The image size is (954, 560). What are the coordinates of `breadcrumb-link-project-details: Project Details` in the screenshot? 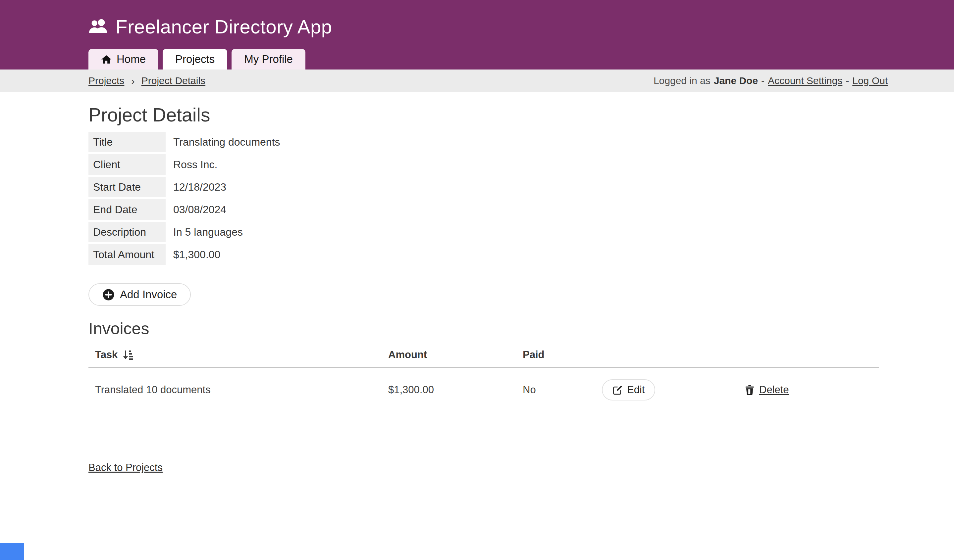 It's located at (173, 81).